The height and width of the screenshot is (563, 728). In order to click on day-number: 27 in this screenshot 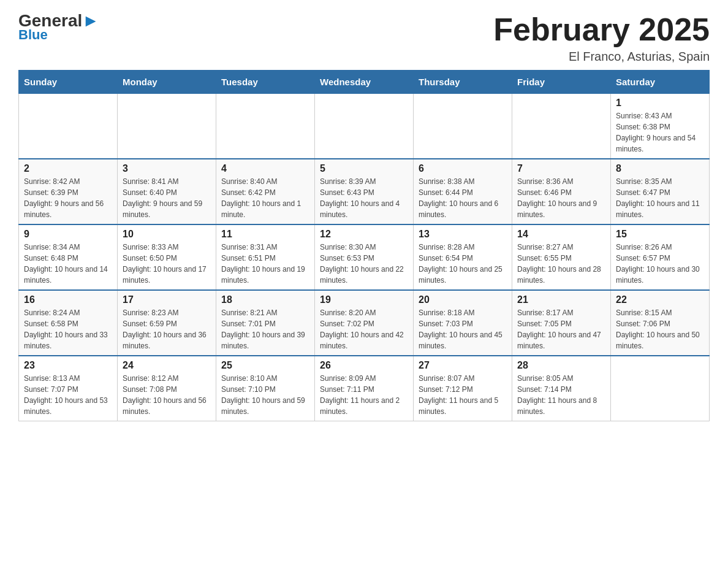, I will do `click(463, 366)`.